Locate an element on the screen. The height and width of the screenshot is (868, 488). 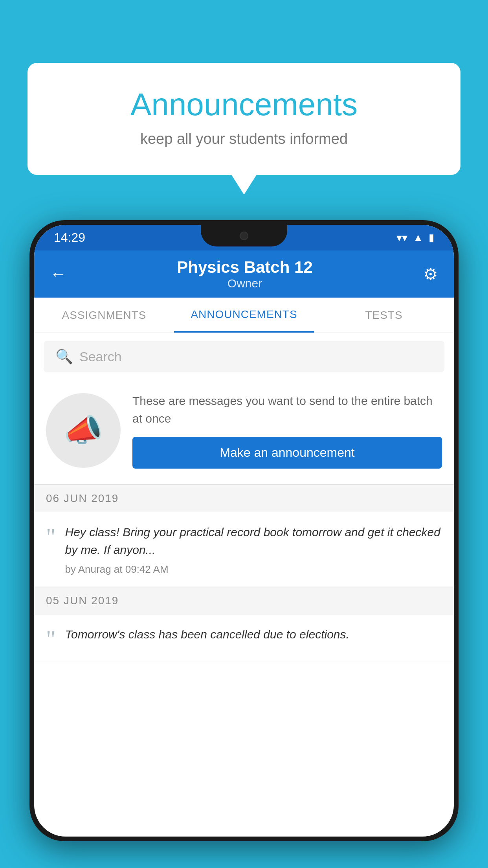
wifi-icon: ▾▾ is located at coordinates (402, 237).